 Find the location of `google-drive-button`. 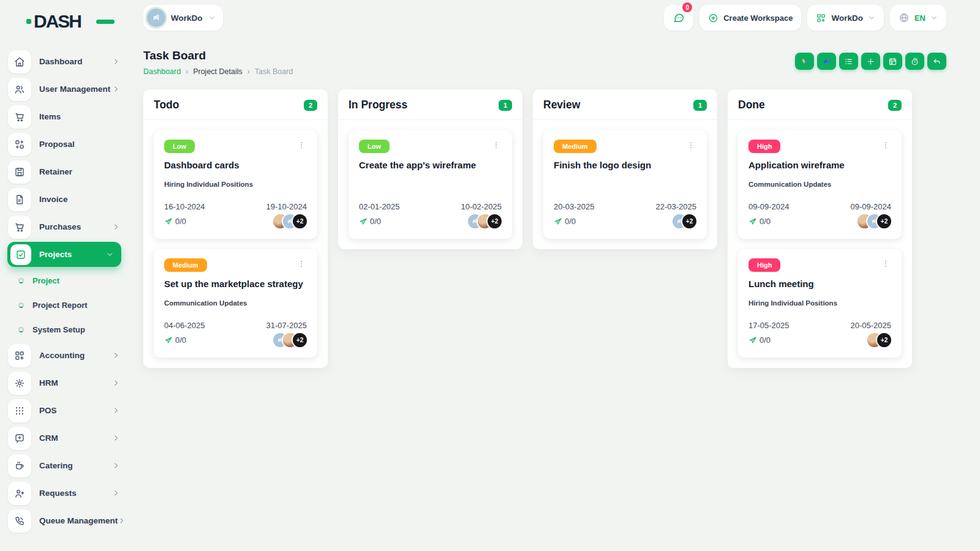

google-drive-button is located at coordinates (805, 61).